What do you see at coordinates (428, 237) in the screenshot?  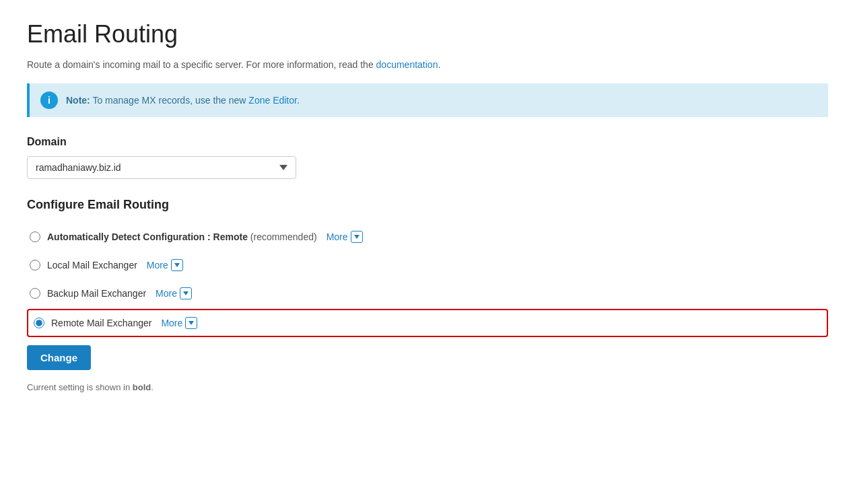 I see `radio-item-auto: Automatically Detect Configuration : Rem…` at bounding box center [428, 237].